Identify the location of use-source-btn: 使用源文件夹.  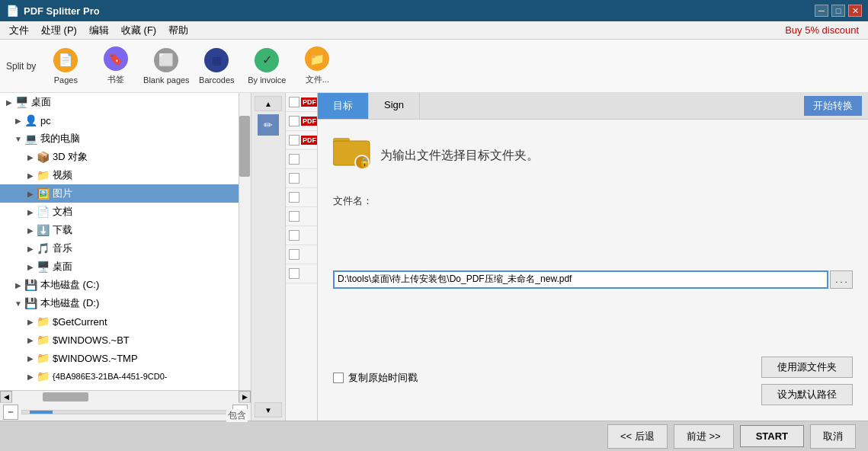
(807, 367).